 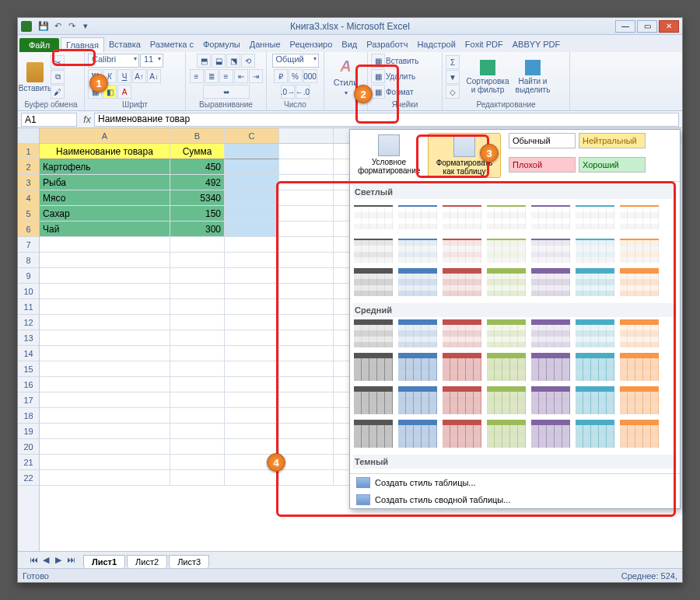 I want to click on cut-icon: ✂, so click(x=58, y=62).